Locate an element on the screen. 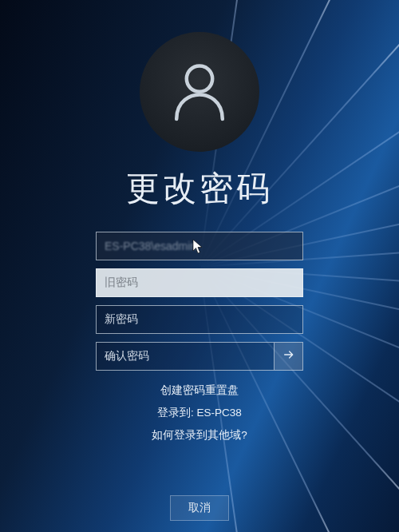 The image size is (399, 532). confirm-password-field: 确认密码 is located at coordinates (185, 356).